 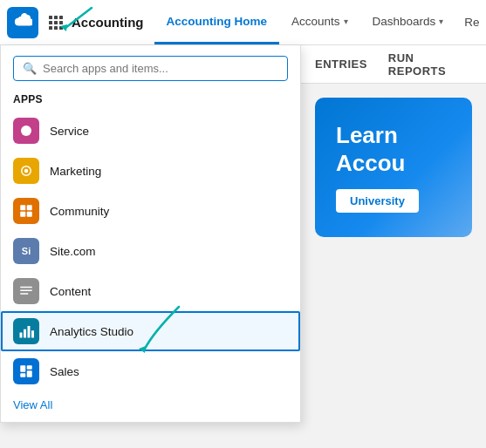 What do you see at coordinates (377, 200) in the screenshot?
I see `university-button: University` at bounding box center [377, 200].